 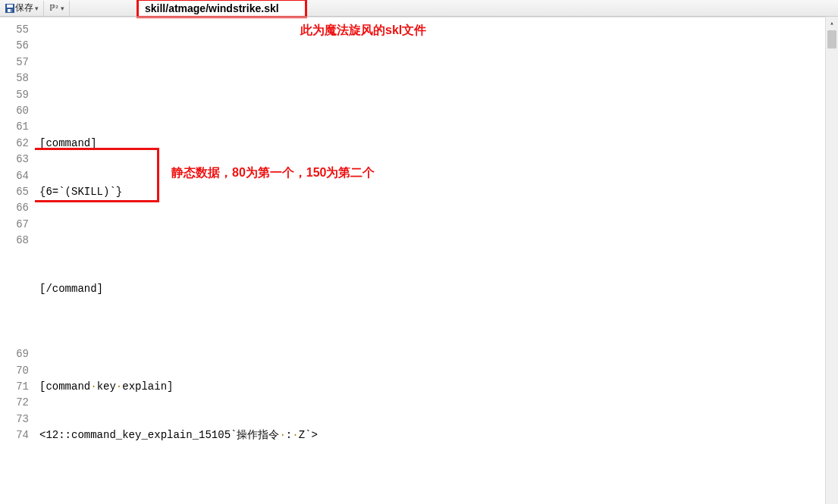 I want to click on code-line: [command], so click(x=438, y=144).